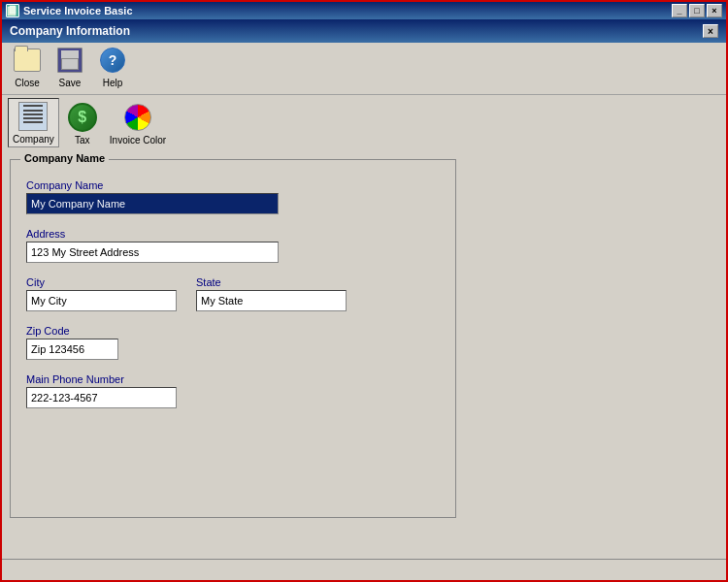 The image size is (728, 582). What do you see at coordinates (233, 379) in the screenshot?
I see `phone-label: Main Phone Number` at bounding box center [233, 379].